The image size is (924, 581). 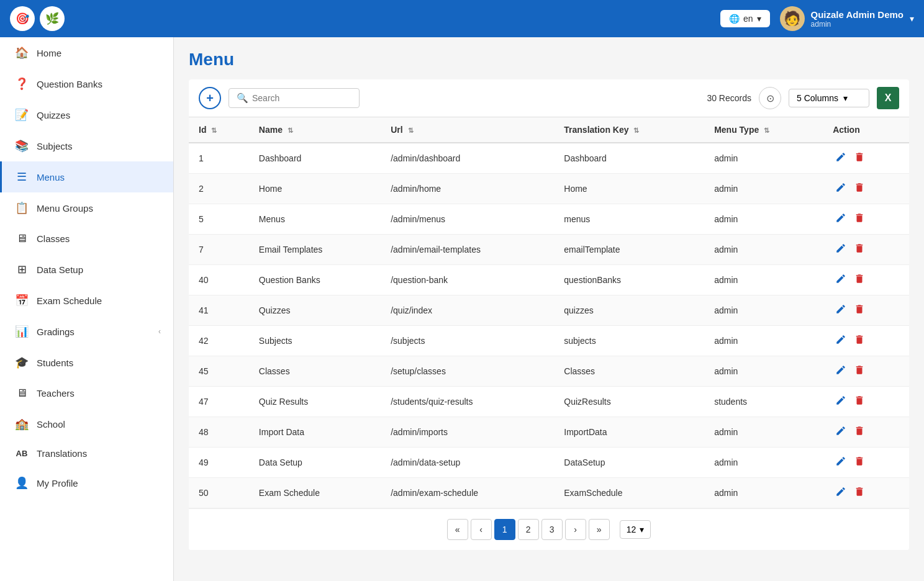 I want to click on per-page-select: 12 ▾, so click(x=636, y=529).